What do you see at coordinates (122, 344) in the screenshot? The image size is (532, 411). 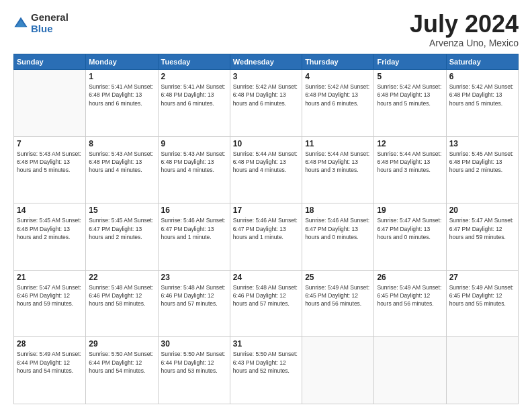 I see `day-number: 29` at bounding box center [122, 344].